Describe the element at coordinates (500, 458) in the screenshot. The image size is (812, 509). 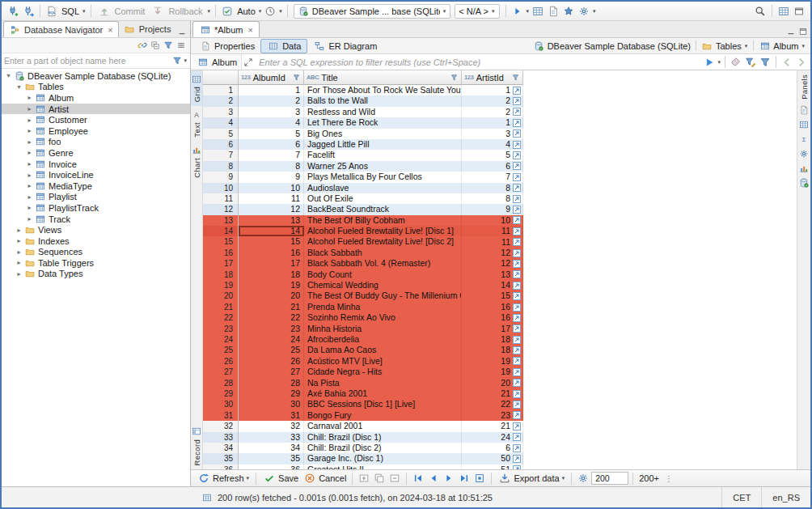
I see `table-row: 3535Garage Inc. (Disc 1)50` at that location.